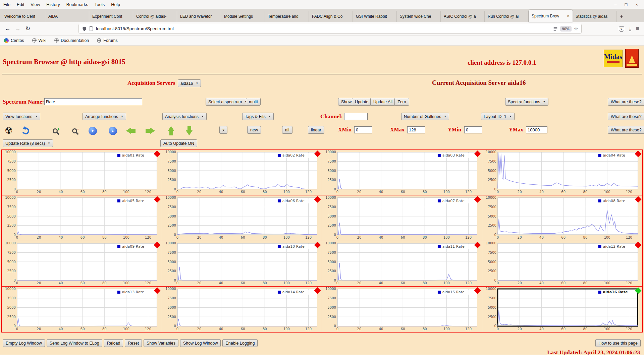  What do you see at coordinates (287, 16) in the screenshot?
I see `tab-temperature-and: Temperature and` at bounding box center [287, 16].